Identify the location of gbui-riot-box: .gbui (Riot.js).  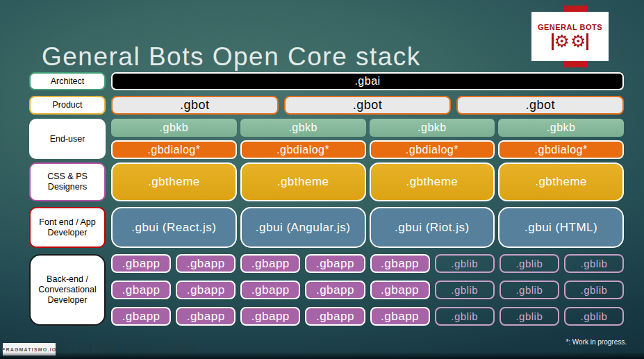
(432, 228).